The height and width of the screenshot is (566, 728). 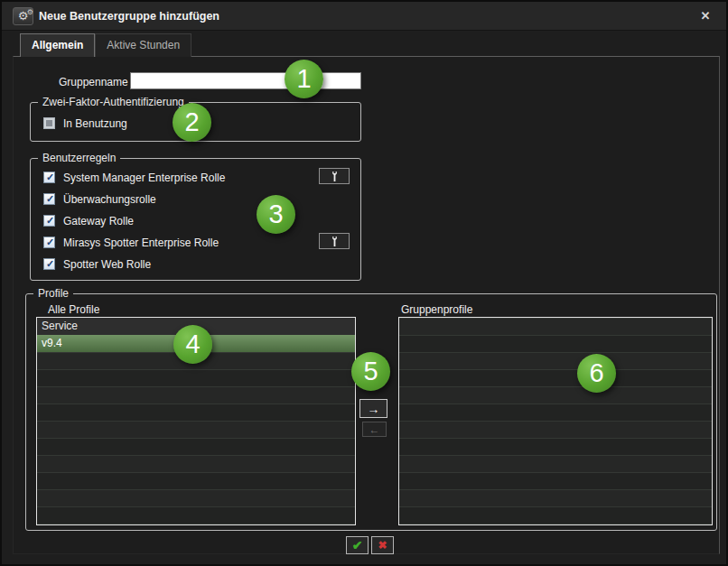 What do you see at coordinates (97, 82) in the screenshot?
I see `groupname-label: Gruppenname` at bounding box center [97, 82].